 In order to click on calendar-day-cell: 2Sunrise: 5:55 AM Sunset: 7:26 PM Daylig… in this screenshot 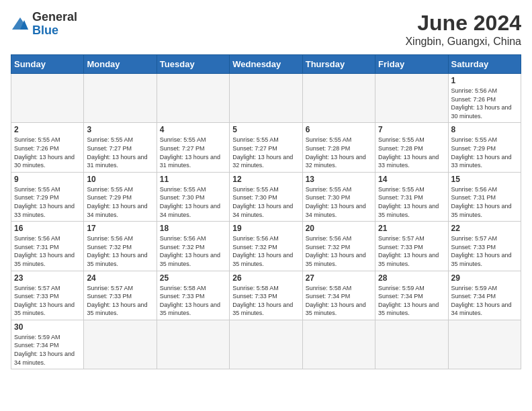, I will do `click(48, 148)`.